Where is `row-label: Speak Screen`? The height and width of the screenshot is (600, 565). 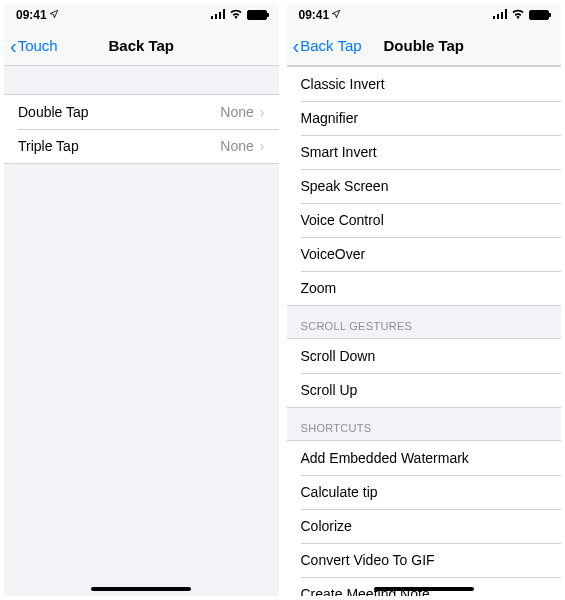
row-label: Speak Screen is located at coordinates (424, 186).